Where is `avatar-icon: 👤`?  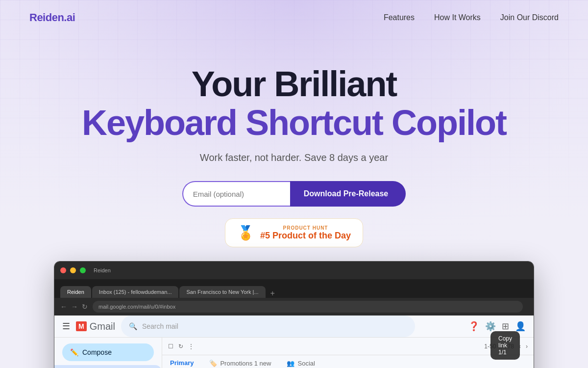
avatar-icon: 👤 is located at coordinates (520, 326).